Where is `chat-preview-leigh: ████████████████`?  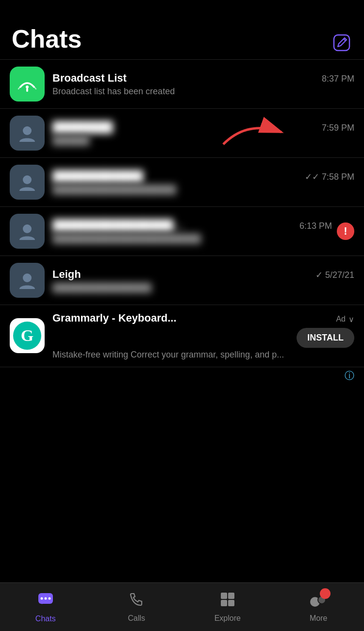 chat-preview-leigh: ████████████████ is located at coordinates (111, 288).